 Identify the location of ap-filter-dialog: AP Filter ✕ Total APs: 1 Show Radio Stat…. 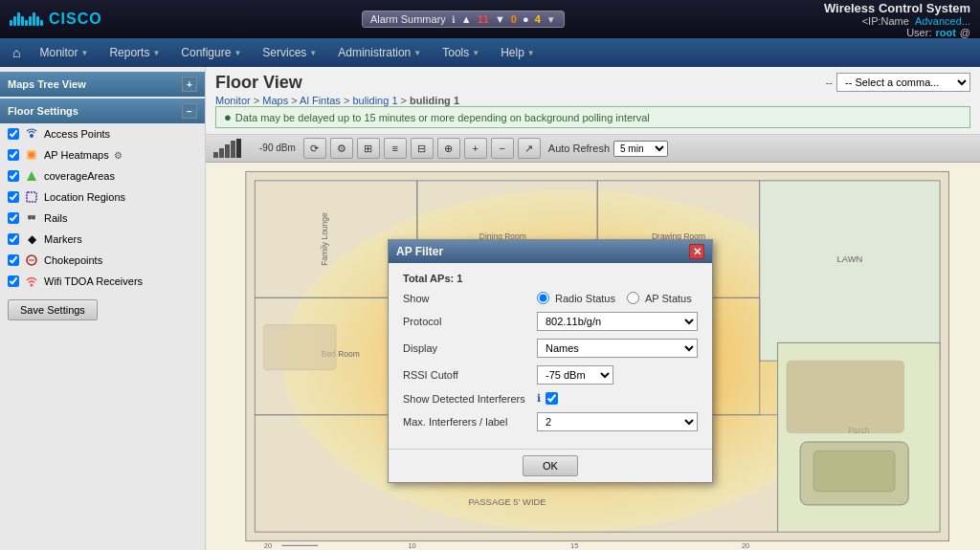
(550, 362).